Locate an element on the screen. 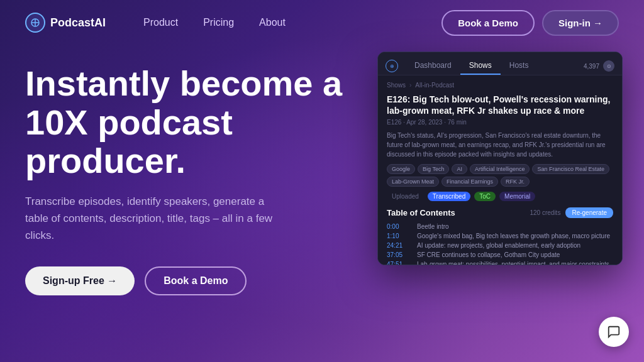 The image size is (644, 362). hero-book-demo-button: Book a Demo is located at coordinates (196, 281).